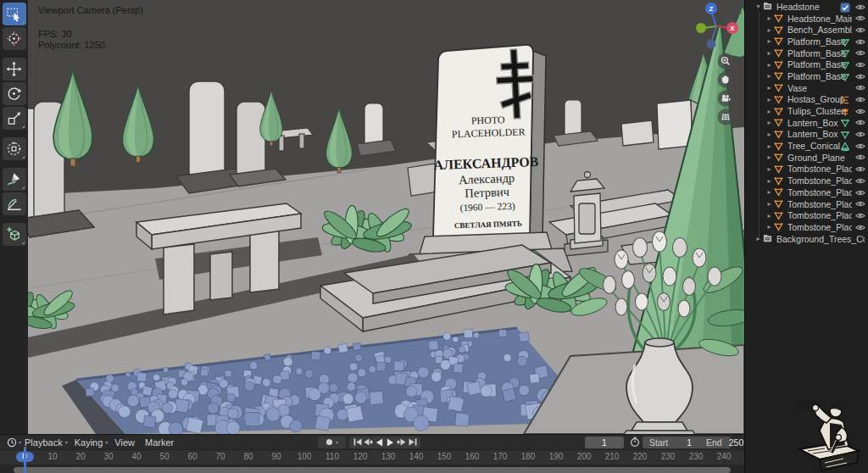 This screenshot has height=473, width=868. What do you see at coordinates (807, 158) in the screenshot?
I see `outliner-row-ground_plane: ▸Ground_Plane` at bounding box center [807, 158].